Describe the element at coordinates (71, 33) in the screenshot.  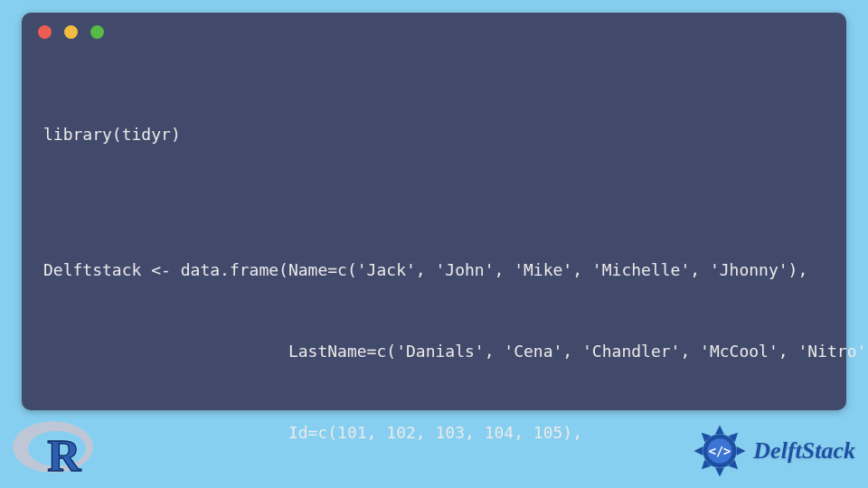
I see `window-controls` at that location.